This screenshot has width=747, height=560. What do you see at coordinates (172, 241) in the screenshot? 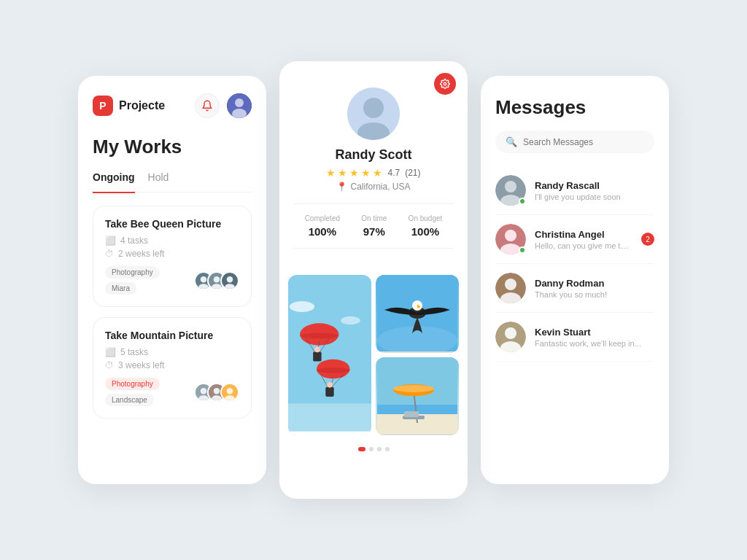
I see `card-1-tasks: ⬜ 4 tasks` at bounding box center [172, 241].